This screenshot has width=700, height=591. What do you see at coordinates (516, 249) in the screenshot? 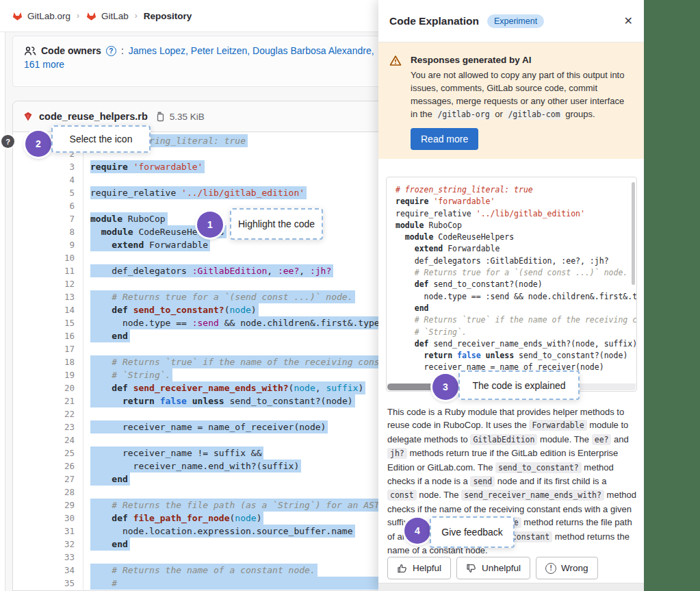
I see `snippet-line: extend Forwardable` at bounding box center [516, 249].